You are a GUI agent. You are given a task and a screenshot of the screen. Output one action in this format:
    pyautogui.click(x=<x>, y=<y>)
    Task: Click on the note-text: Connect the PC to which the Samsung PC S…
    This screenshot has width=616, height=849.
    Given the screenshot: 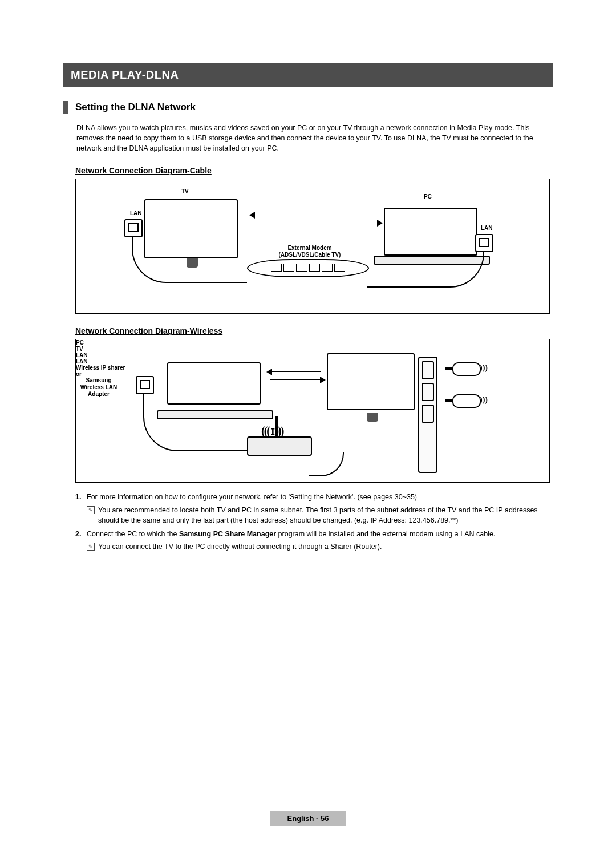 What is the action you would take?
    pyautogui.click(x=320, y=534)
    